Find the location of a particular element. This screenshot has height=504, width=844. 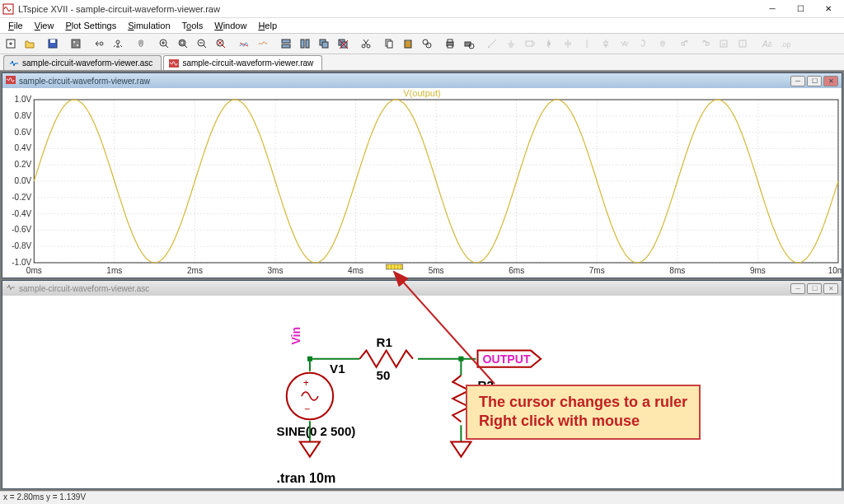

menu-tools: Tools is located at coordinates (193, 26).